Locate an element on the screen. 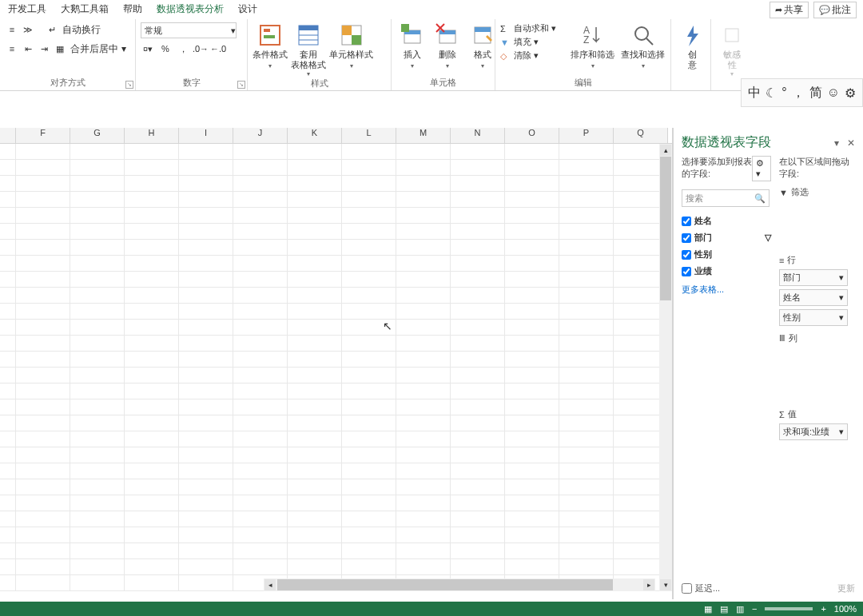 The image size is (863, 616). panel-settings-button: ⚙ ▾ is located at coordinates (762, 169).